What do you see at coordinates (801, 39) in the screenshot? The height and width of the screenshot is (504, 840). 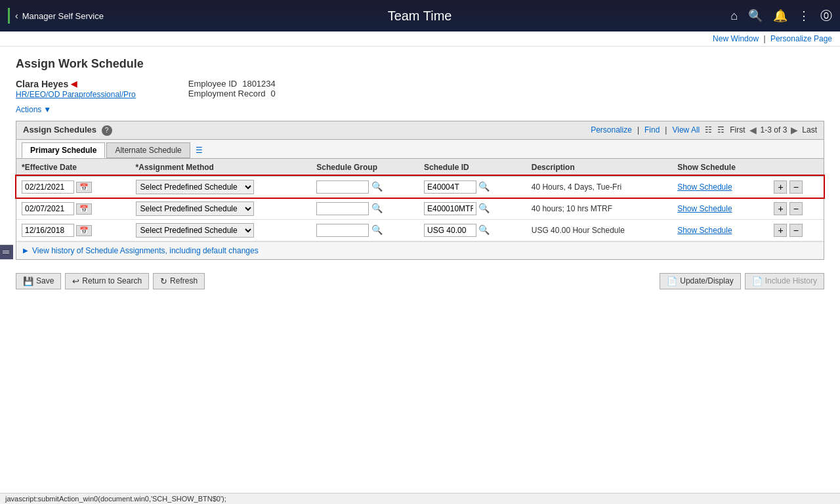 I see `personalize-page-link: Personalize Page` at bounding box center [801, 39].